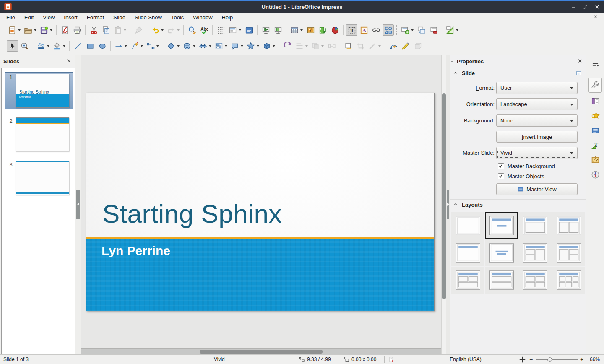  Describe the element at coordinates (219, 359) in the screenshot. I see `master-slide-field: Vivid` at that location.